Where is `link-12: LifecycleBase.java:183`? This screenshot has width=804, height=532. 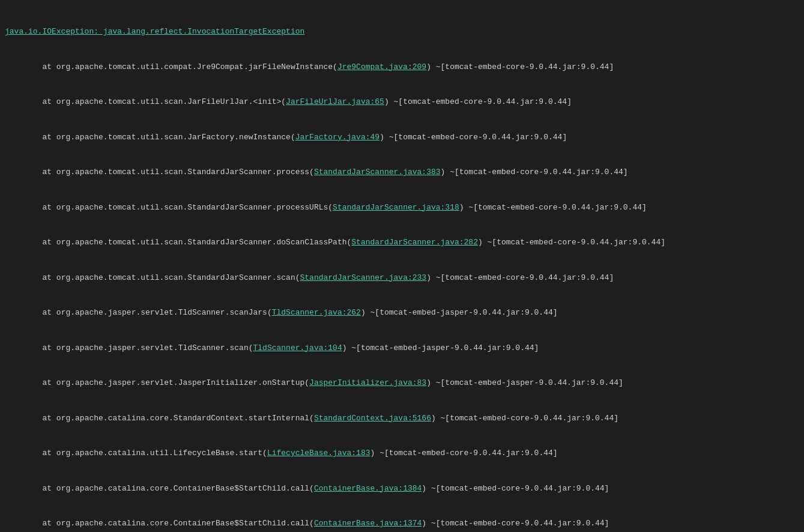
link-12: LifecycleBase.java:183 is located at coordinates (319, 453).